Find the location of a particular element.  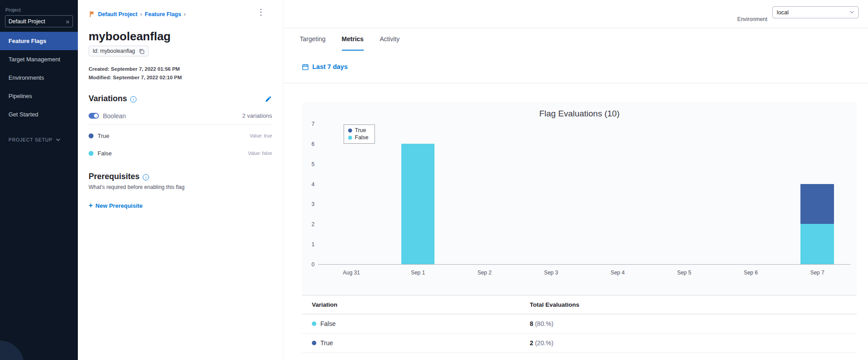

new-prerequisite-button: + New Prerequisite is located at coordinates (115, 206).